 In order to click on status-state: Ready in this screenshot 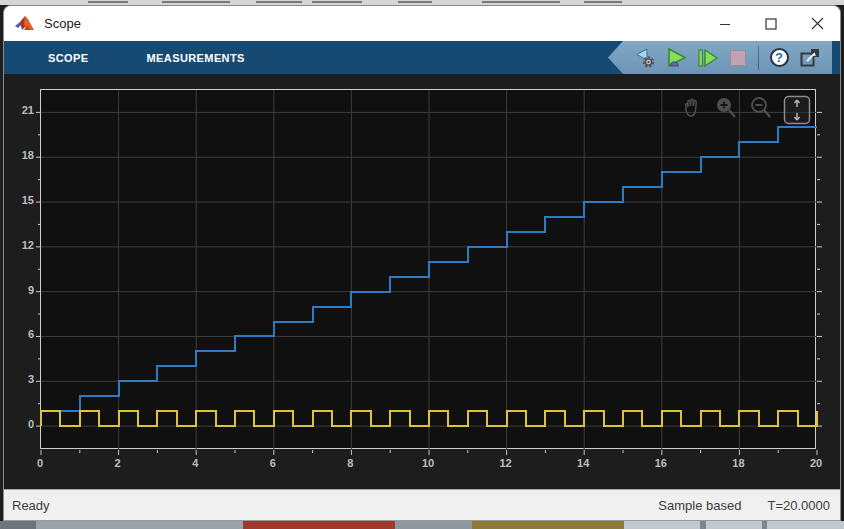, I will do `click(335, 506)`.